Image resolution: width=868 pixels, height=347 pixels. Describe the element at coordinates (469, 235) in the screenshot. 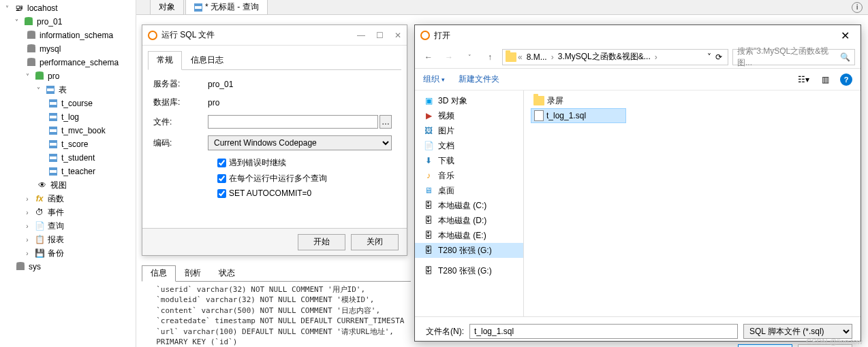

I see `sidebar-item-disk-e: 🗄本地磁盘 (E:)` at that location.